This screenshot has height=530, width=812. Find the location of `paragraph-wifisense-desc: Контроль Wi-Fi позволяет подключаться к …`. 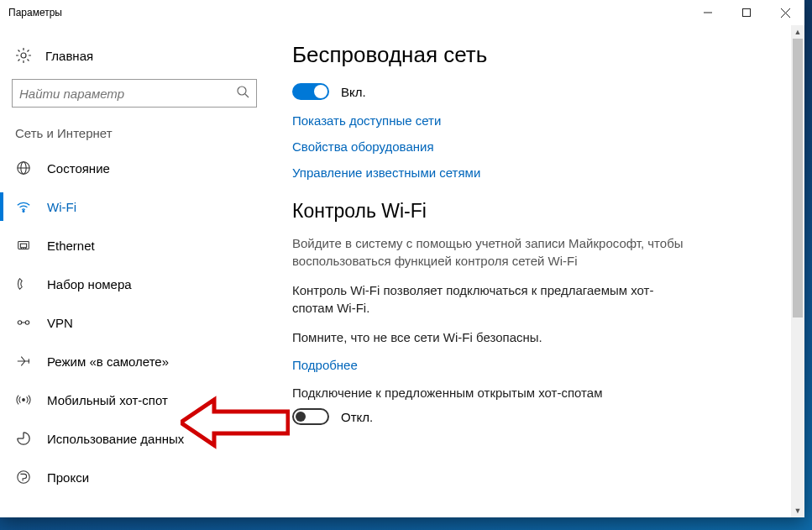

paragraph-wifisense-desc: Контроль Wi-Fi позволяет подключаться к … is located at coordinates (490, 299).